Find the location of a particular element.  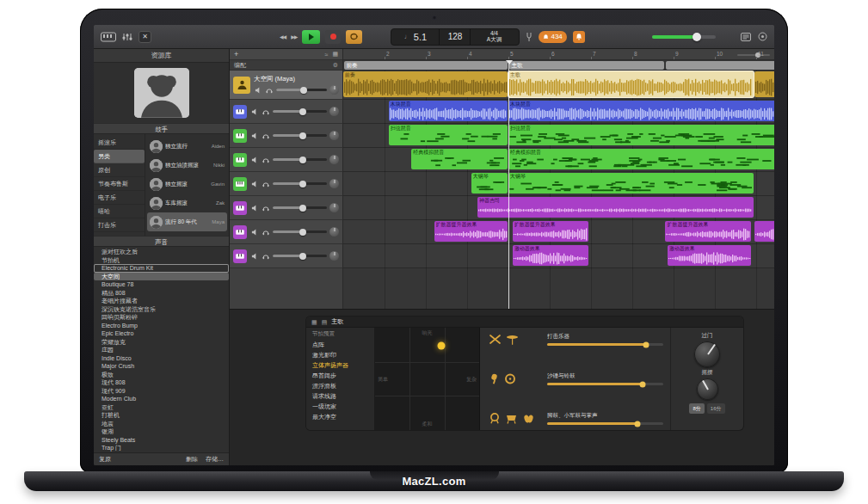

lcd-display: ♩ 5.1 128 4/4 A大调 is located at coordinates (455, 37).